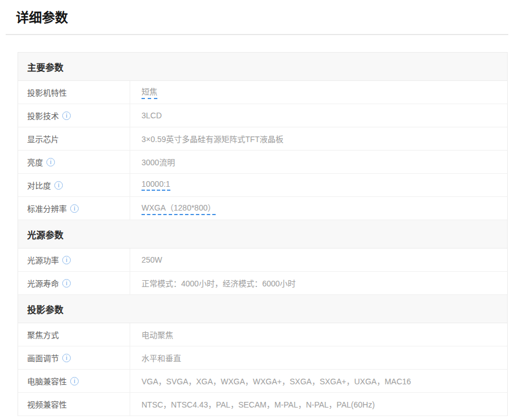 The height and width of the screenshot is (420, 523). I want to click on section-title: 投影参数, so click(45, 309).